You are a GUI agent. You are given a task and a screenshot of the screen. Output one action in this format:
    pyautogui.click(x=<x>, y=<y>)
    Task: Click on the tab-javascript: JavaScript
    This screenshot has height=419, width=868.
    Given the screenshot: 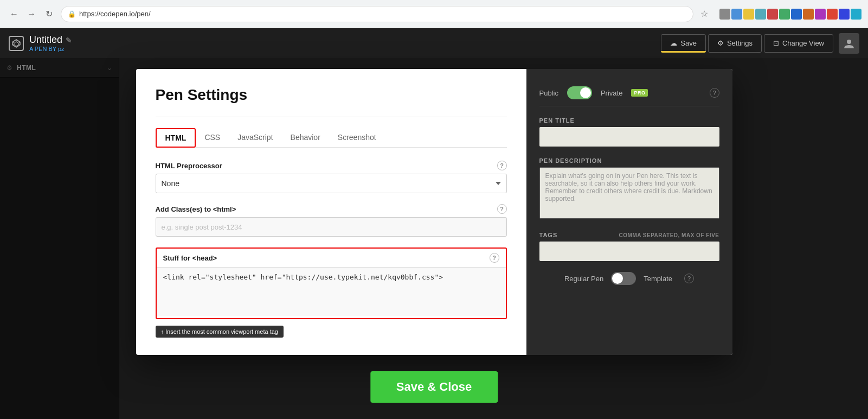 What is the action you would take?
    pyautogui.click(x=255, y=138)
    